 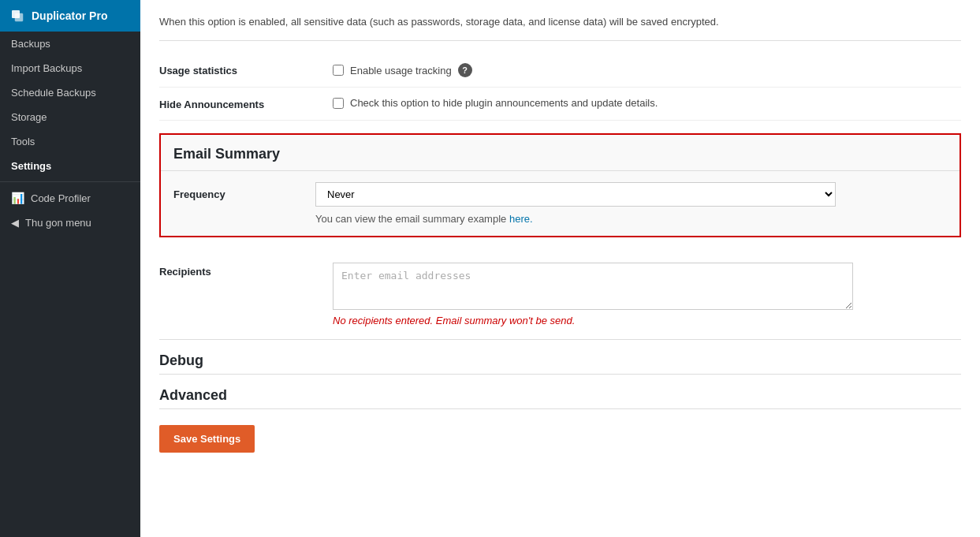 I want to click on bar-chart-icon: 📊, so click(x=17, y=198).